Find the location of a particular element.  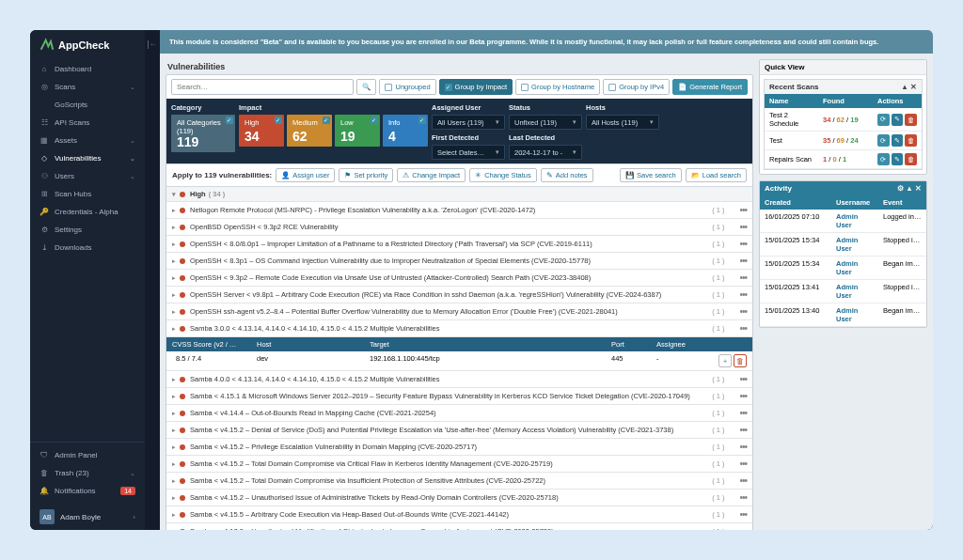

sidebar-item-admin-panel: 🛡Admin Panel is located at coordinates (87, 455).